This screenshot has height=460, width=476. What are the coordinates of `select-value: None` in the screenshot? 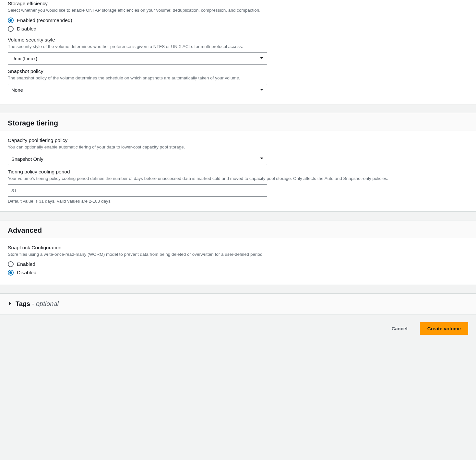 It's located at (17, 90).